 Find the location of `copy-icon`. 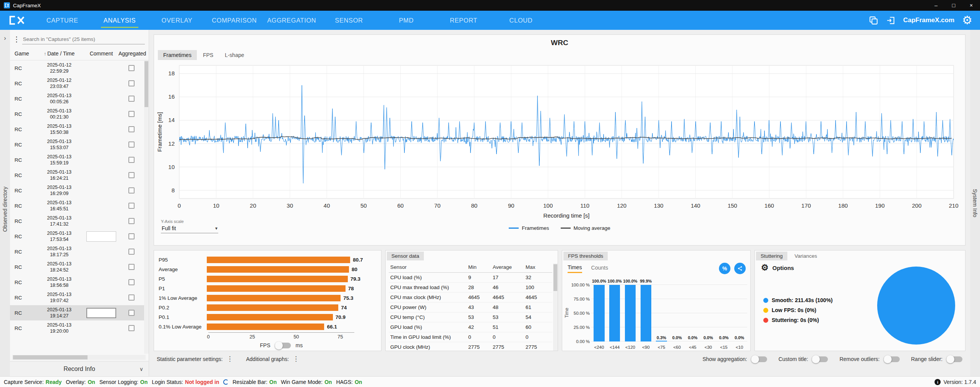

copy-icon is located at coordinates (874, 21).